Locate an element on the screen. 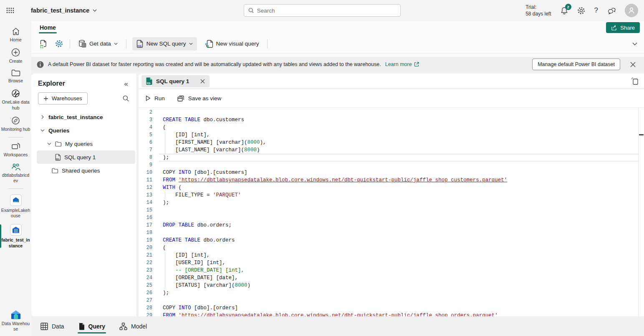 The height and width of the screenshot is (336, 644). warehouse-icon is located at coordinates (16, 230).